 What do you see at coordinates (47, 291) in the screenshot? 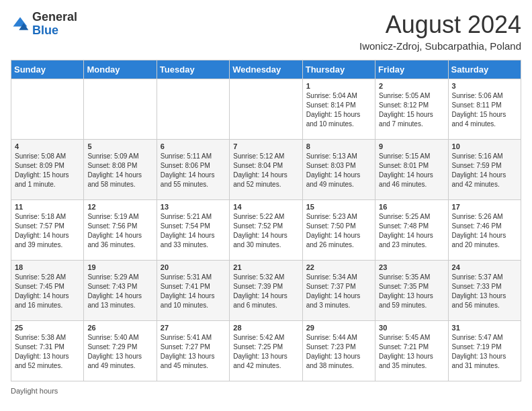
I see `day-info: Sunrise: 5:28 AM Sunset: 7:45 PM Dayligh…` at bounding box center [47, 291].